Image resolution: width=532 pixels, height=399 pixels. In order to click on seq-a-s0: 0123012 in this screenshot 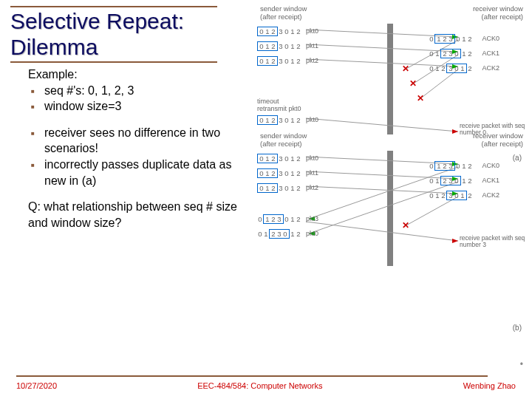, I will do `click(279, 31)`.